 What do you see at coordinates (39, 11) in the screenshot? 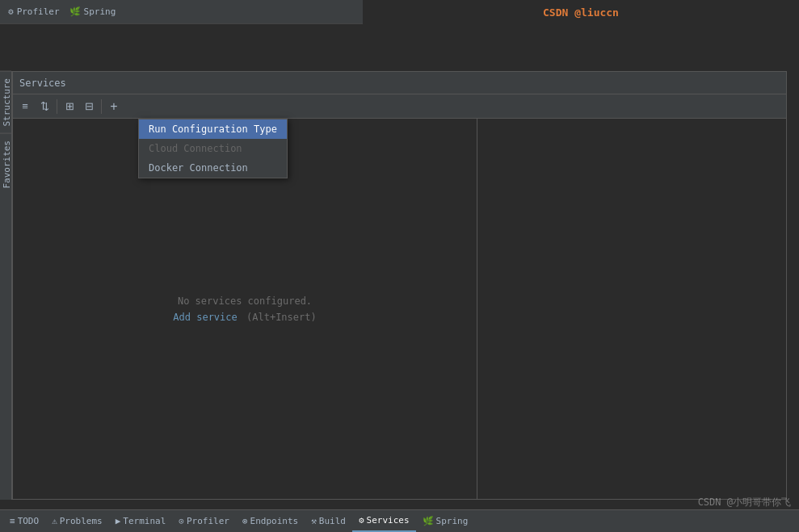
I see `profiler-label: Profiler` at bounding box center [39, 11].